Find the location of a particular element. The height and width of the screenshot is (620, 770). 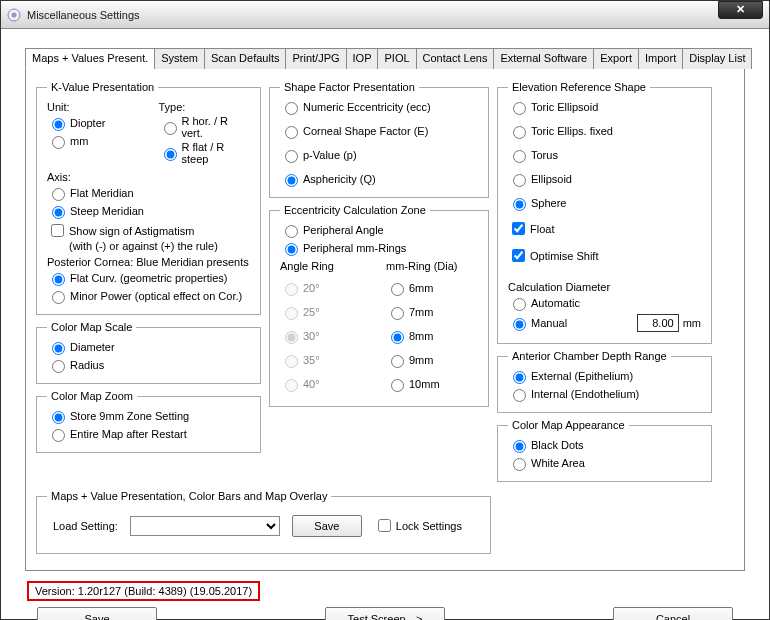

mmring-7mm: 7mm is located at coordinates (432, 312).